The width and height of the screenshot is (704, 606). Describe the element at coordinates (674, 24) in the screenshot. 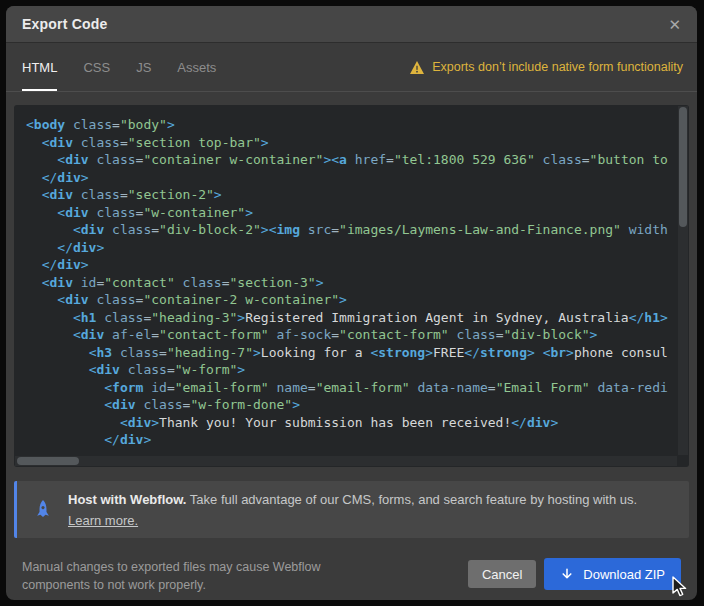

I see `close-icon: ✕` at that location.